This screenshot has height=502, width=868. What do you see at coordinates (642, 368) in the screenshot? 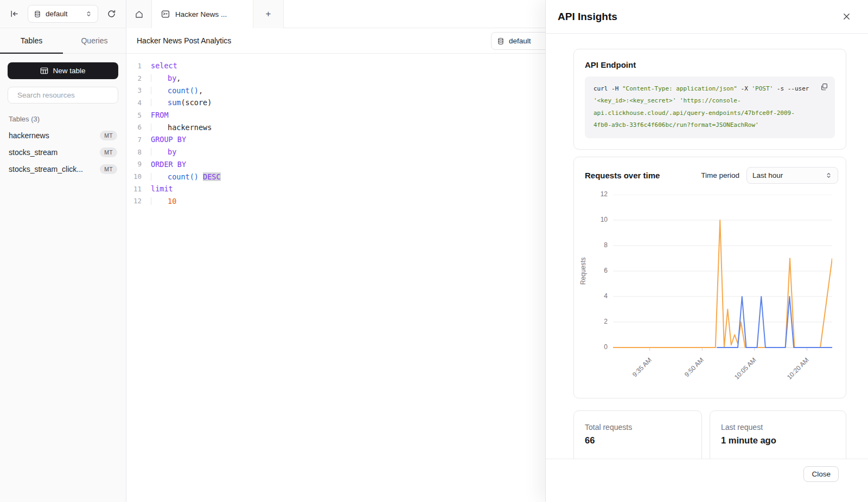
I see `x-tick-label: 9:35 AM` at bounding box center [642, 368].